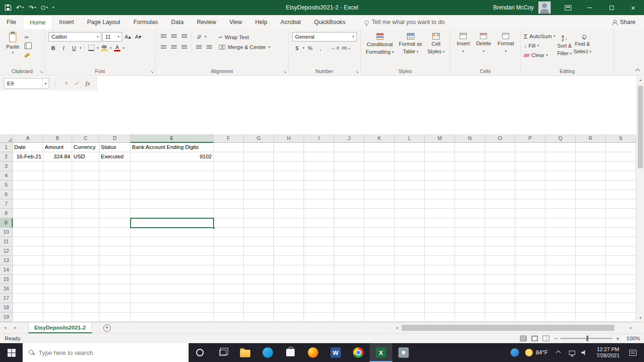 Image resolution: width=644 pixels, height=362 pixels. Describe the element at coordinates (172, 270) in the screenshot. I see `cell-E14` at that location.